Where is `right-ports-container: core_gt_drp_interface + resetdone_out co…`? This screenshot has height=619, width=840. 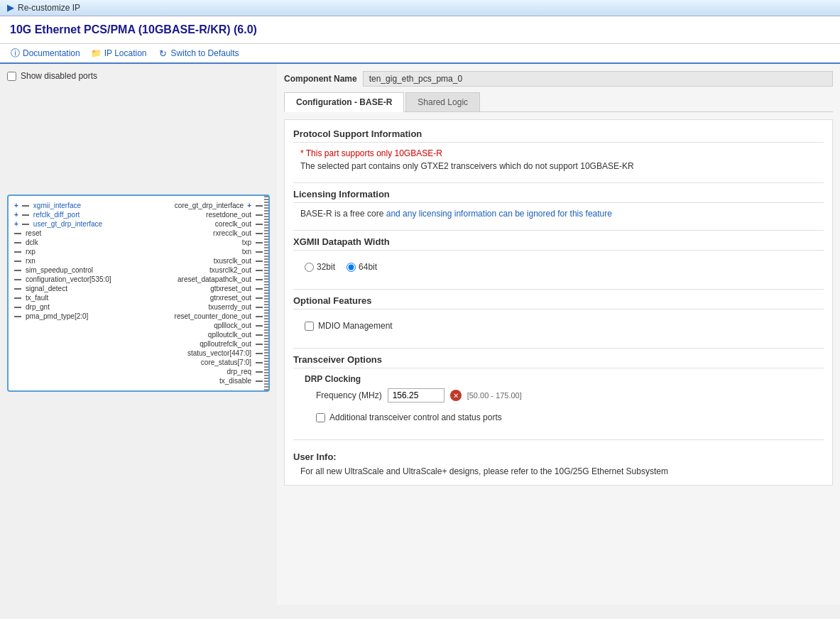
right-ports-container: core_gt_drp_interface + resetdone_out co… is located at coordinates (217, 293).